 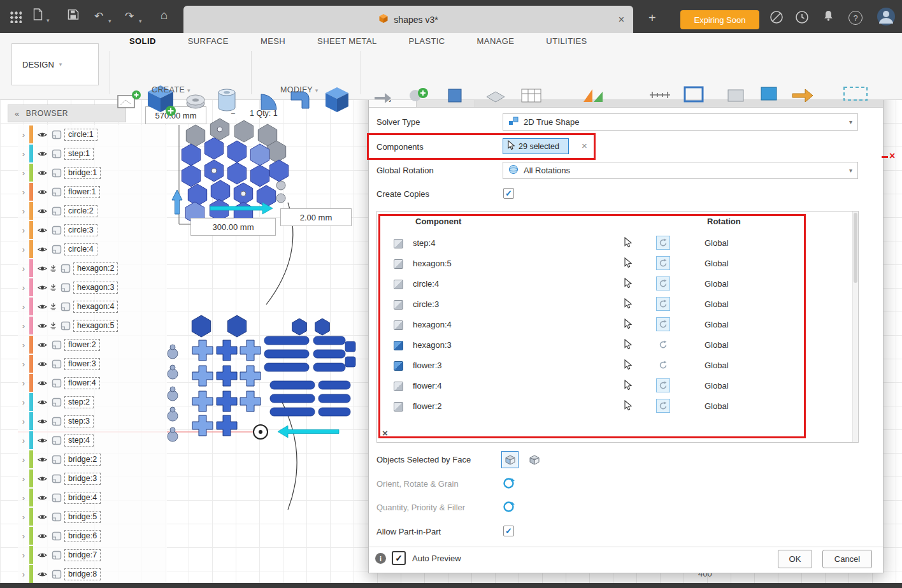 What do you see at coordinates (110, 21) in the screenshot?
I see `undo-caret-icon: ▾` at bounding box center [110, 21].